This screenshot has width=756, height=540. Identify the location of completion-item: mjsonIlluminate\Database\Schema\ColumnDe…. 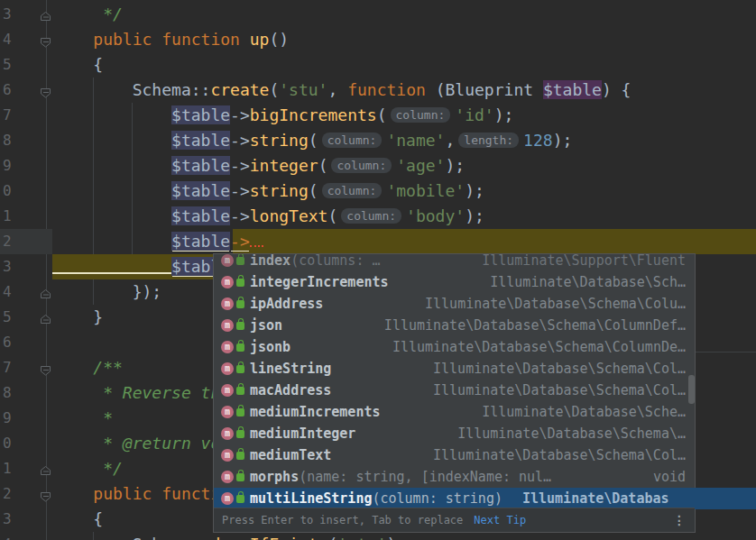
(455, 325).